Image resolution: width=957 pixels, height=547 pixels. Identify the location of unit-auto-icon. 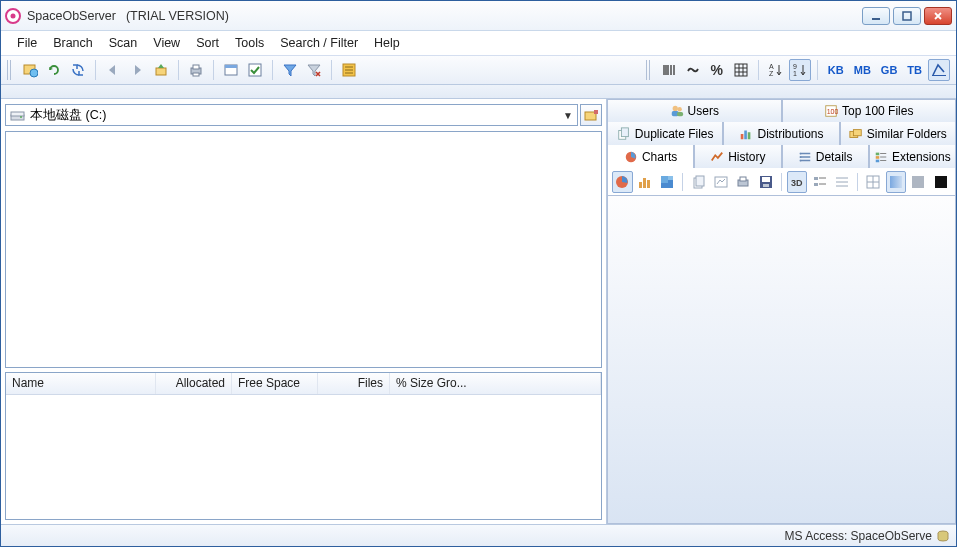
(939, 70).